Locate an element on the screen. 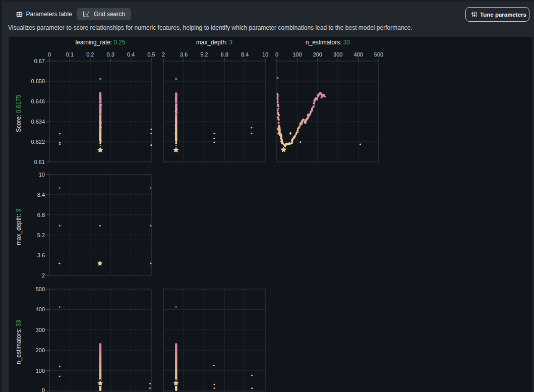 The width and height of the screenshot is (534, 392). svg-text: 0.61 is located at coordinates (39, 162).